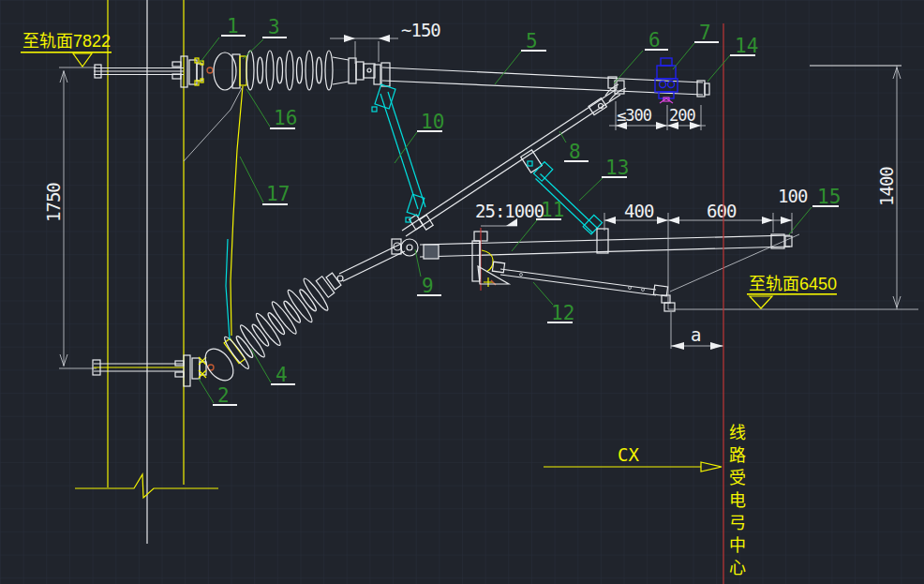 Image resolution: width=924 pixels, height=584 pixels. What do you see at coordinates (427, 286) in the screenshot?
I see `label-9: 9` at bounding box center [427, 286].